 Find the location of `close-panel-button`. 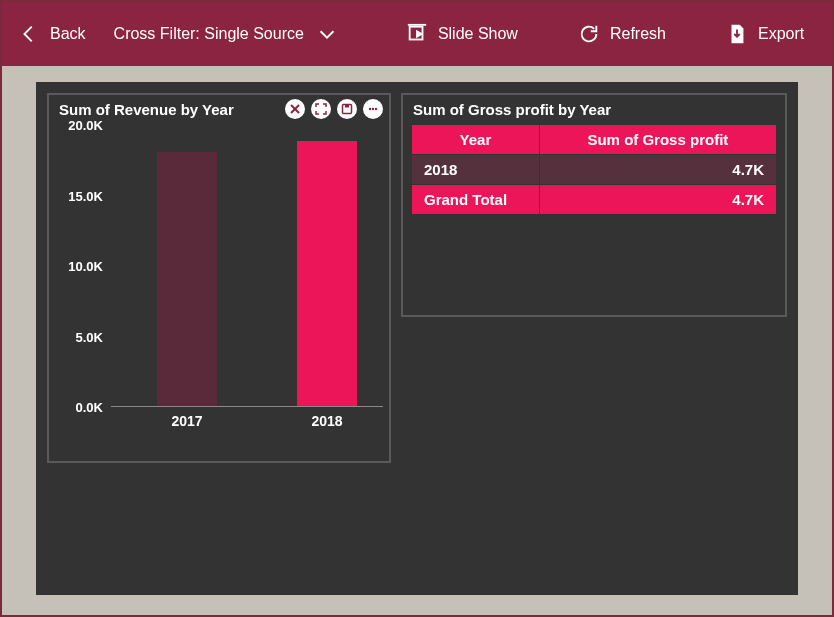

close-panel-button is located at coordinates (295, 109).